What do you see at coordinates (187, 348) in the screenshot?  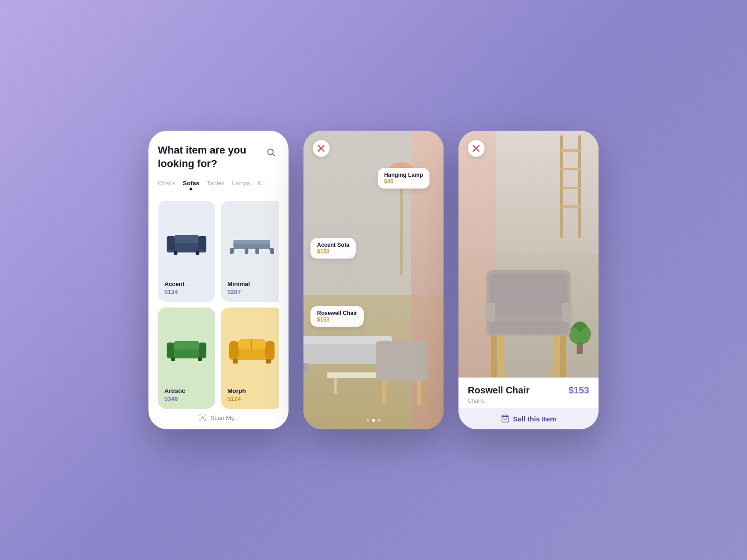 I see `sofa-artistic-icon` at bounding box center [187, 348].